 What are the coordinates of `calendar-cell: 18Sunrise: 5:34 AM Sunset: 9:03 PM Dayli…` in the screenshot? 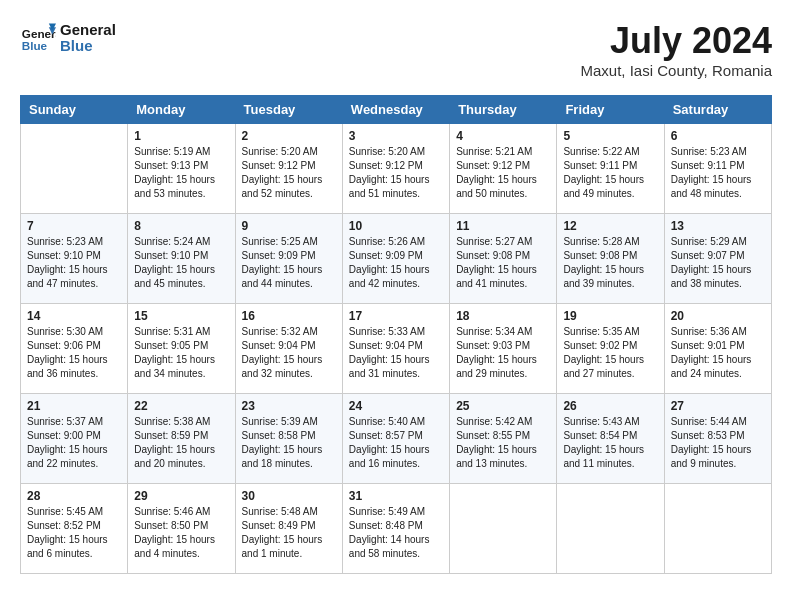 It's located at (504, 349).